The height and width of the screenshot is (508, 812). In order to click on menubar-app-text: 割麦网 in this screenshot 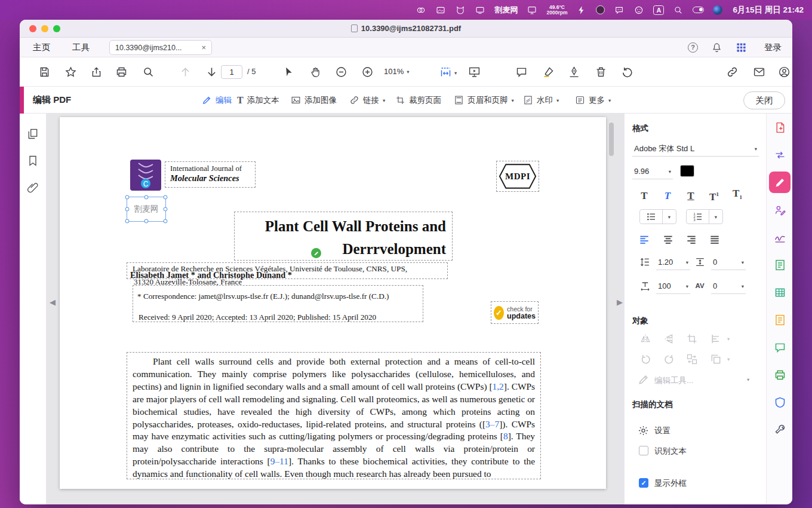, I will do `click(506, 10)`.